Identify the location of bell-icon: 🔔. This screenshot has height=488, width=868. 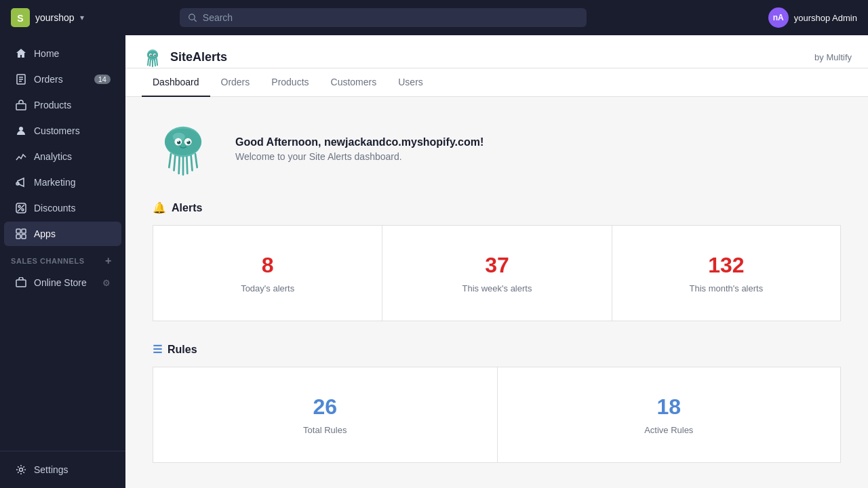
(159, 207).